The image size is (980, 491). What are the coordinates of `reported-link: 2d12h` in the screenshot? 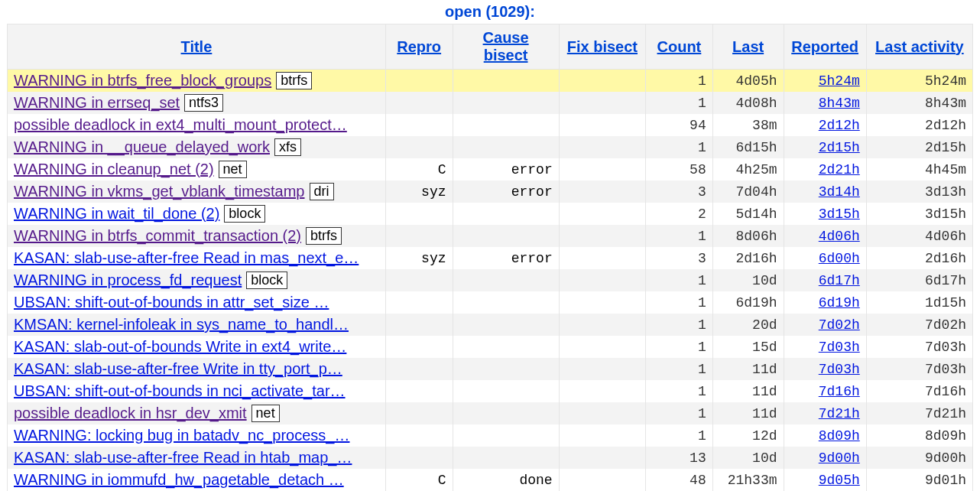 It's located at (839, 125).